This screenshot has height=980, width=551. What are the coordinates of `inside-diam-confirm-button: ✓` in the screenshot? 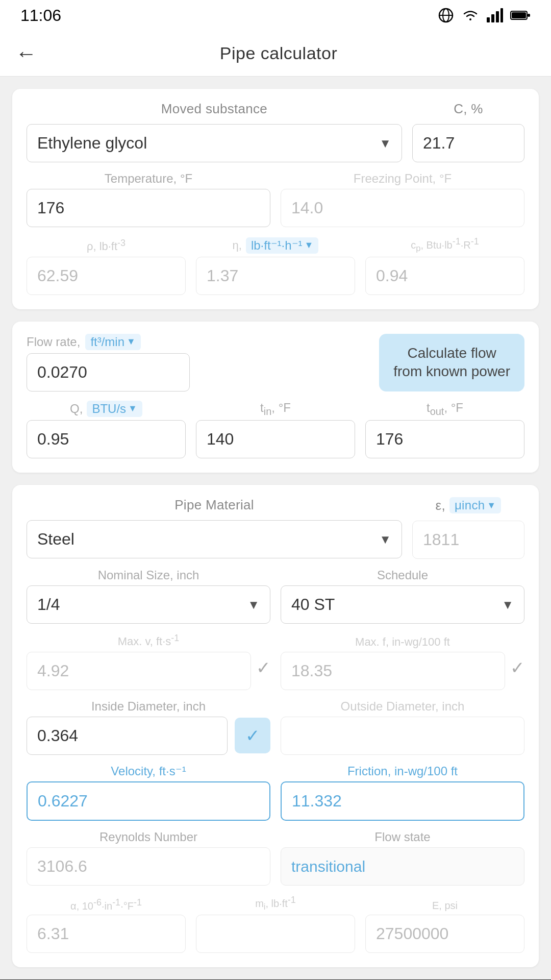 It's located at (253, 736).